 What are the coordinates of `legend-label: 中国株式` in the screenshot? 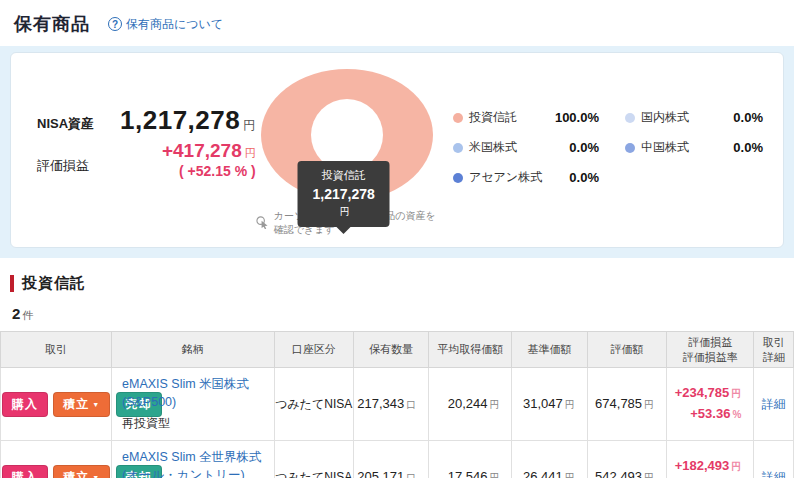 It's located at (687, 148).